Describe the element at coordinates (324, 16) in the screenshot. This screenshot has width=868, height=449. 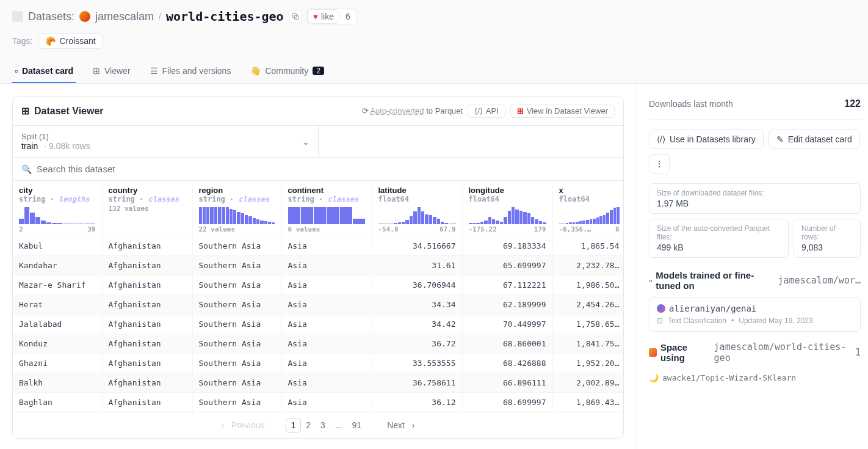
I see `like-button: ♥like` at that location.